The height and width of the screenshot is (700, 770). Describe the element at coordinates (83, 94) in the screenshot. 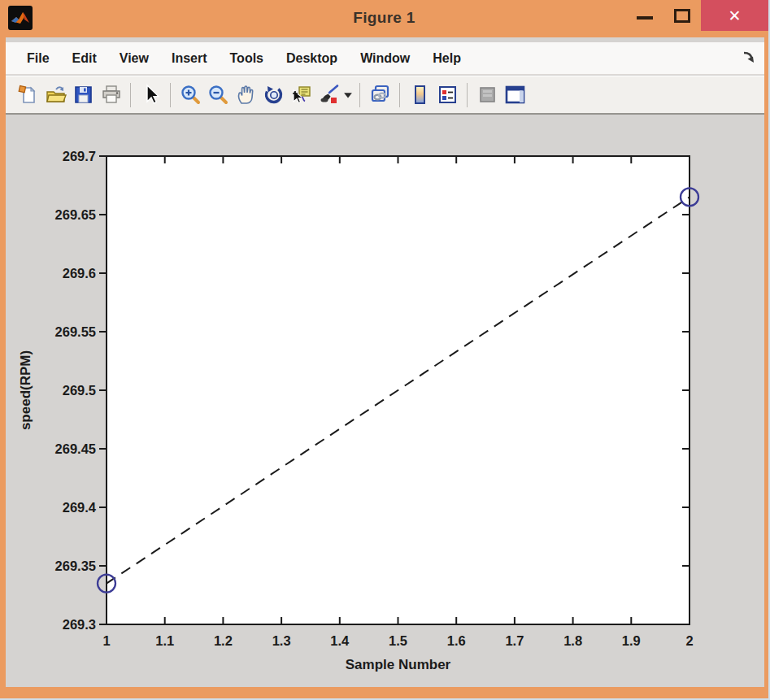

I see `save-icon` at that location.